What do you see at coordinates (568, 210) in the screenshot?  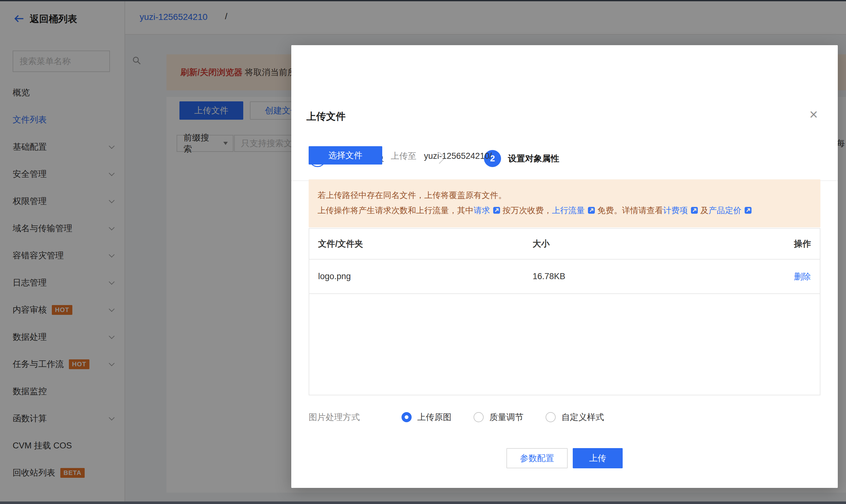 I see `upstream-traffic-link: 上行流量` at bounding box center [568, 210].